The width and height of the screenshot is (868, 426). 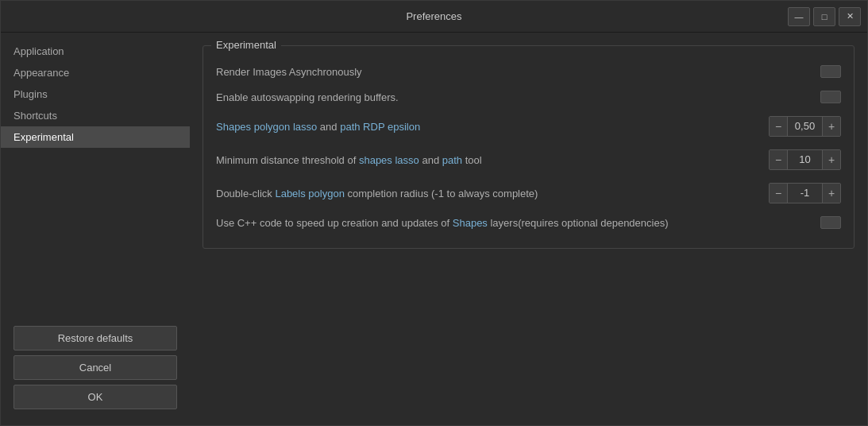 What do you see at coordinates (831, 126) in the screenshot?
I see `spinbox-epsilon-increment: +` at bounding box center [831, 126].